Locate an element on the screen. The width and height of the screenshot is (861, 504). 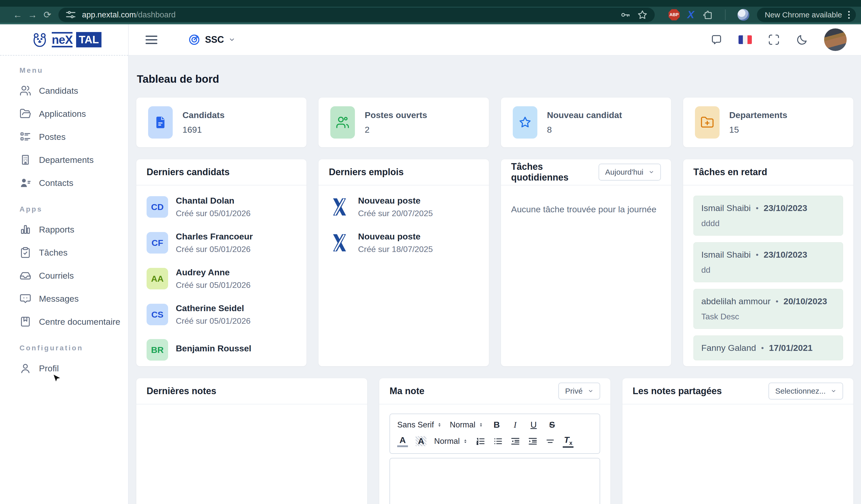
task-date: 20/10/2023 is located at coordinates (806, 301).